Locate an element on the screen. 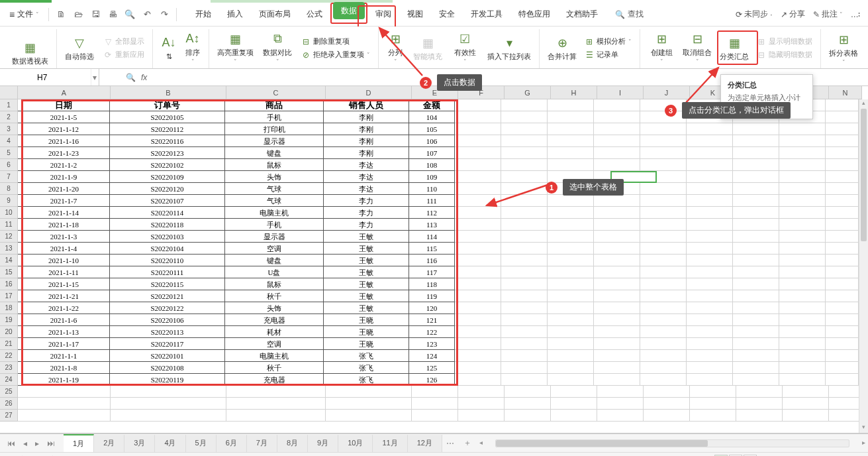 This screenshot has width=868, height=456. cell: 显示器 is located at coordinates (274, 236).